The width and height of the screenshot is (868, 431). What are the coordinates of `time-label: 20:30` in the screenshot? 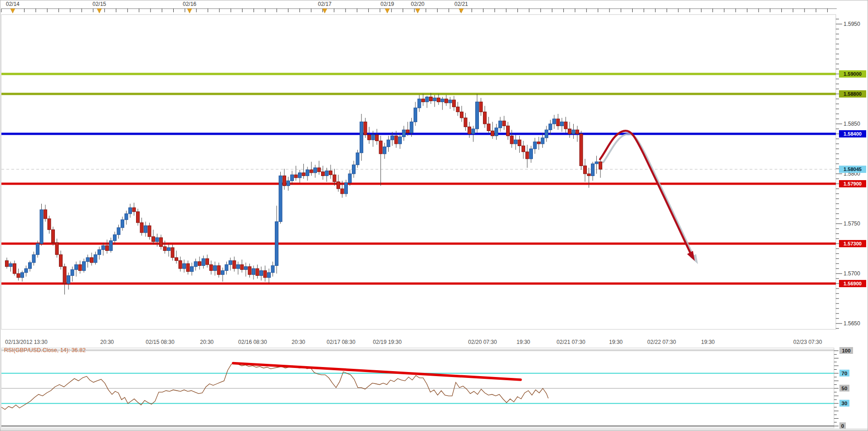 It's located at (298, 342).